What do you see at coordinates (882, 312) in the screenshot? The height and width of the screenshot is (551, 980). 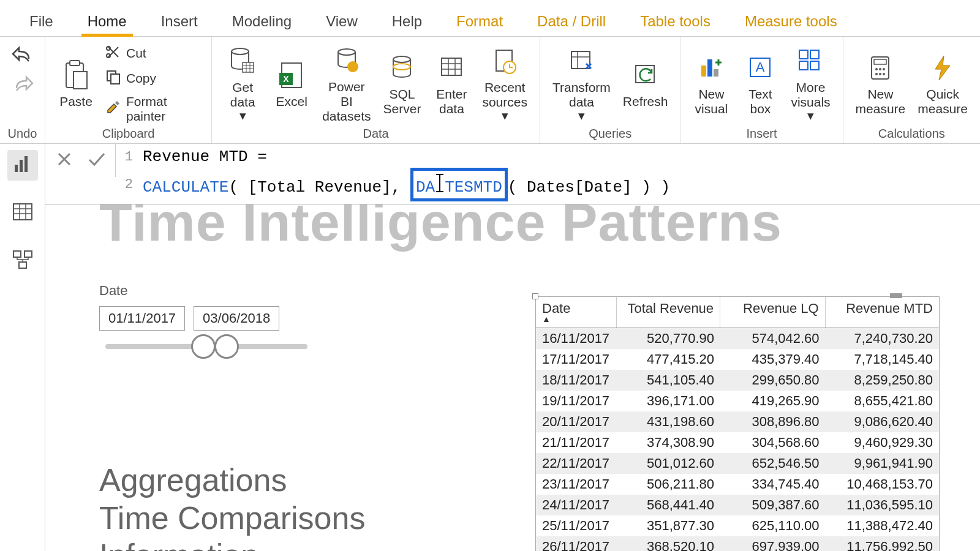 I see `col-header-mtd: Revenue MTD` at bounding box center [882, 312].